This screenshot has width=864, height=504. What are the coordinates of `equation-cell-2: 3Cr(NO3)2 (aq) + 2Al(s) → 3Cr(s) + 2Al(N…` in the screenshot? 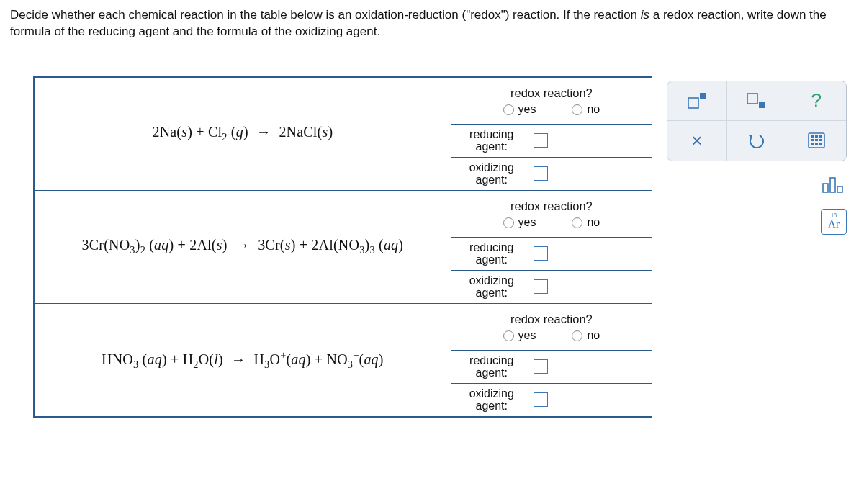 It's located at (242, 246).